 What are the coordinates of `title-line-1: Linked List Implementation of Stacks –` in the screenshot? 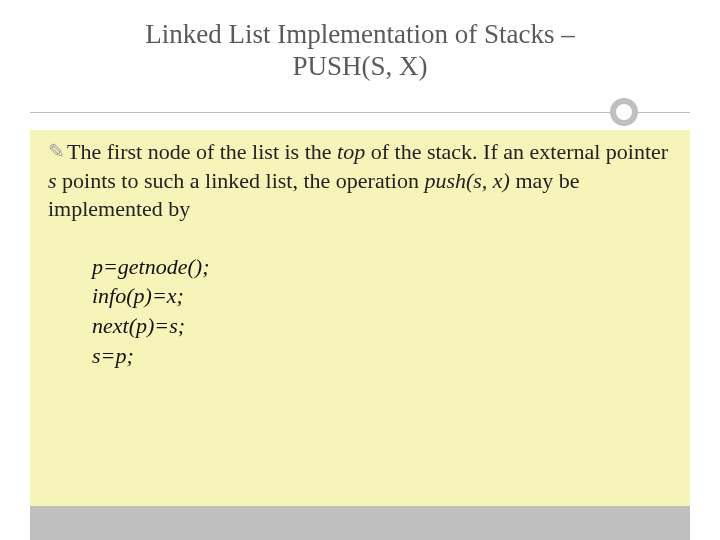 It's located at (360, 34).